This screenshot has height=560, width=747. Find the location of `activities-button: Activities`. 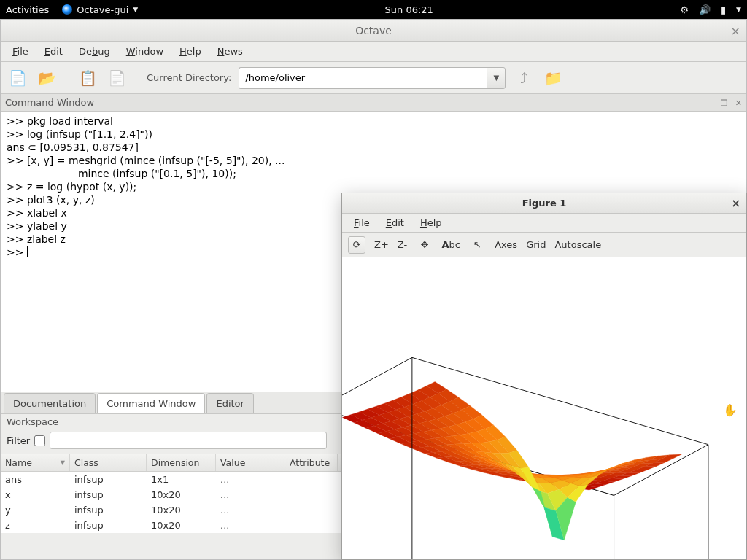

activities-button: Activities is located at coordinates (28, 10).